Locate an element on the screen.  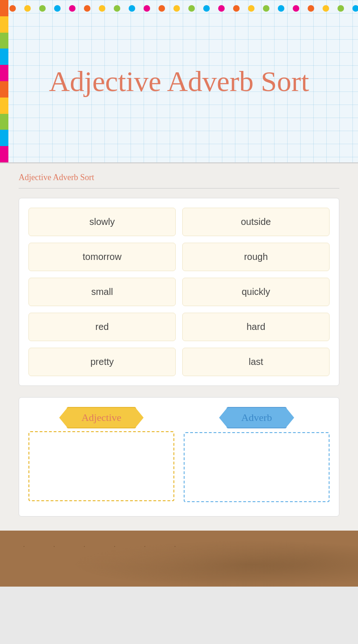
adverb-drop-box is located at coordinates (256, 467).